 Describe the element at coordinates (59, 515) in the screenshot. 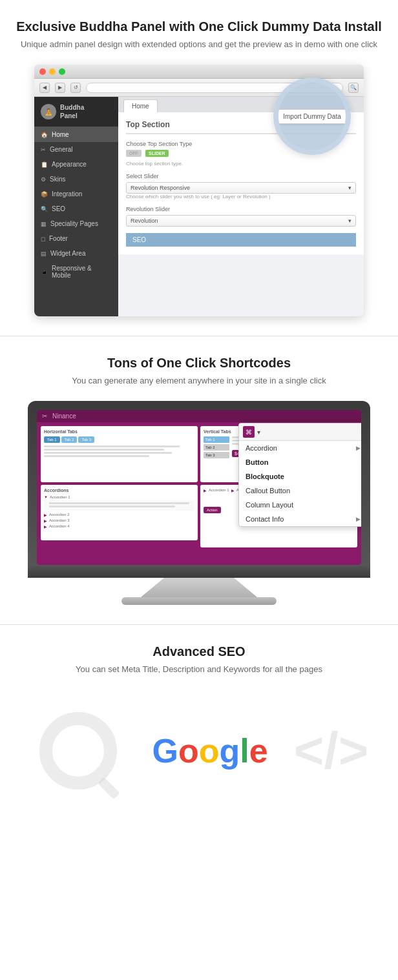

I see `accordion-label-2: Accordion 2` at that location.